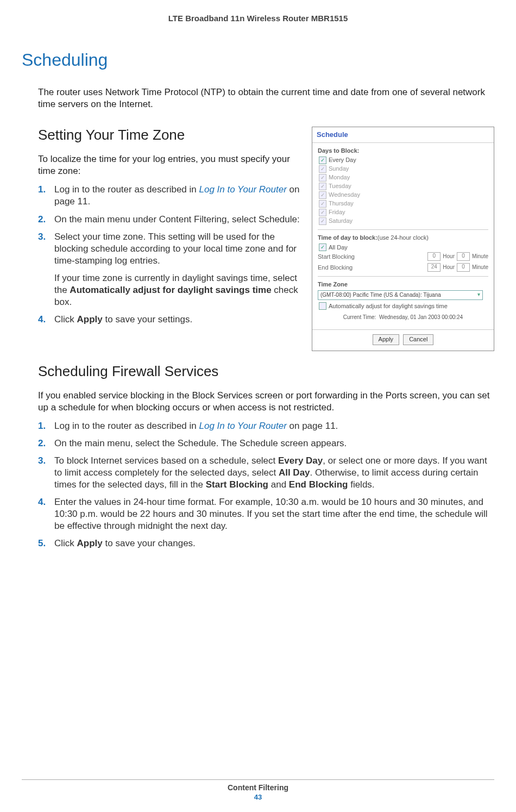 The image size is (516, 812). Describe the element at coordinates (266, 98) in the screenshot. I see `intro-paragraph: The router uses Network Time Protocol (N…` at that location.